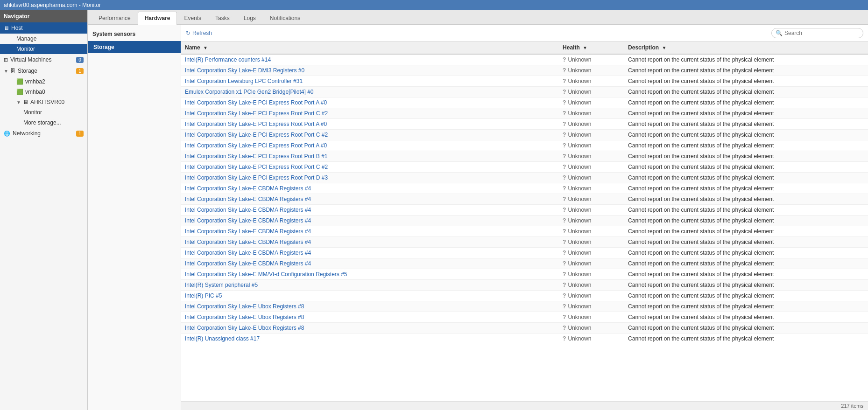 The height and width of the screenshot is (410, 868). What do you see at coordinates (822, 33) in the screenshot?
I see `search-input` at bounding box center [822, 33].